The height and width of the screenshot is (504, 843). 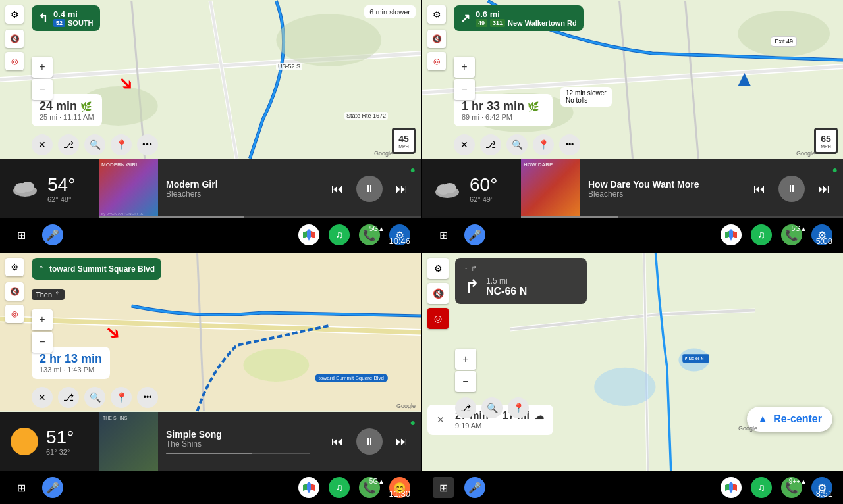 I want to click on close-btn-q1: ✕, so click(x=42, y=145).